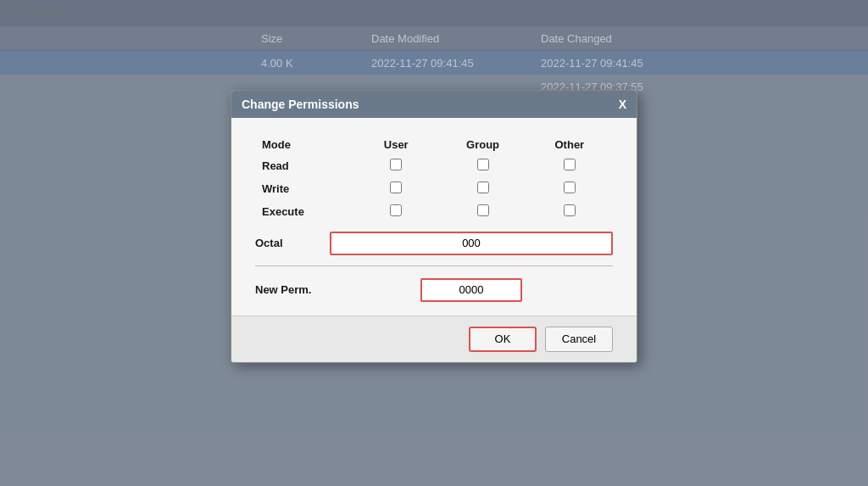 This screenshot has width=868, height=486. I want to click on dialog-footer: OK Cancel, so click(434, 339).